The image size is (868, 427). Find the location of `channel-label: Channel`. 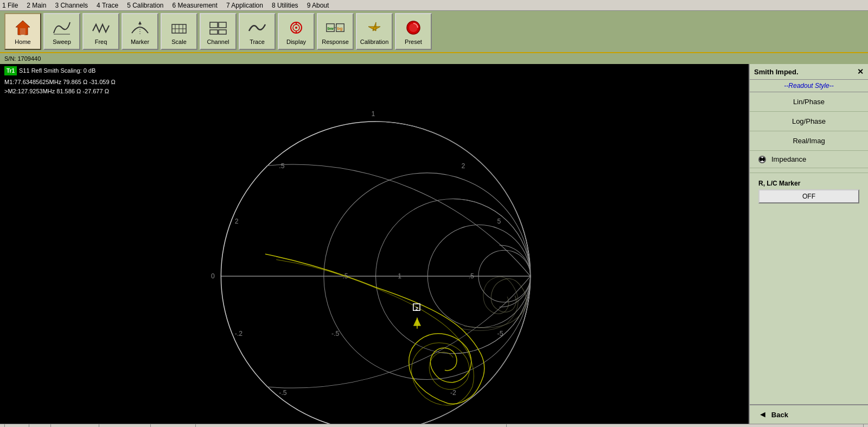

channel-label: Channel is located at coordinates (218, 42).